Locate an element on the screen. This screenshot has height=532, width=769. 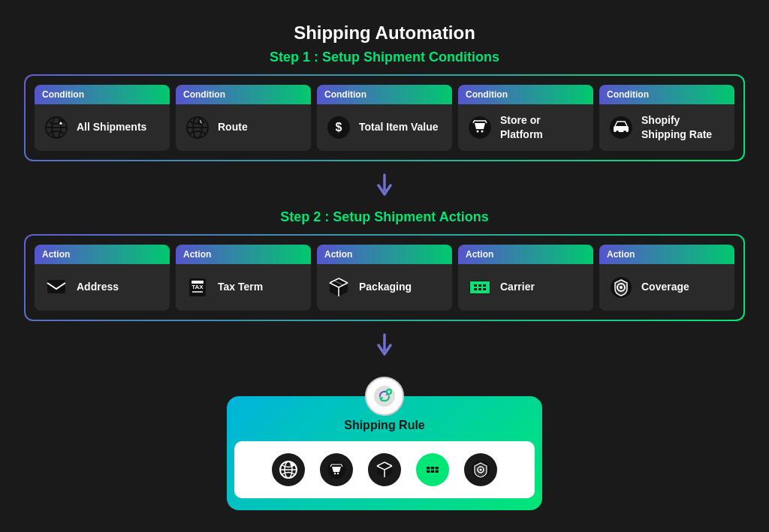
card-packaging: Action Packaging is located at coordinates (384, 278).